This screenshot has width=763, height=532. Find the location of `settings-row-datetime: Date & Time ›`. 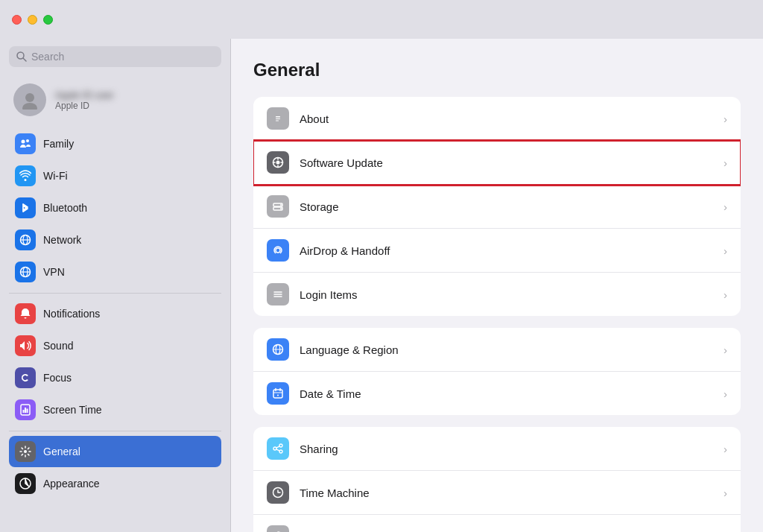

settings-row-datetime: Date & Time › is located at coordinates (497, 393).